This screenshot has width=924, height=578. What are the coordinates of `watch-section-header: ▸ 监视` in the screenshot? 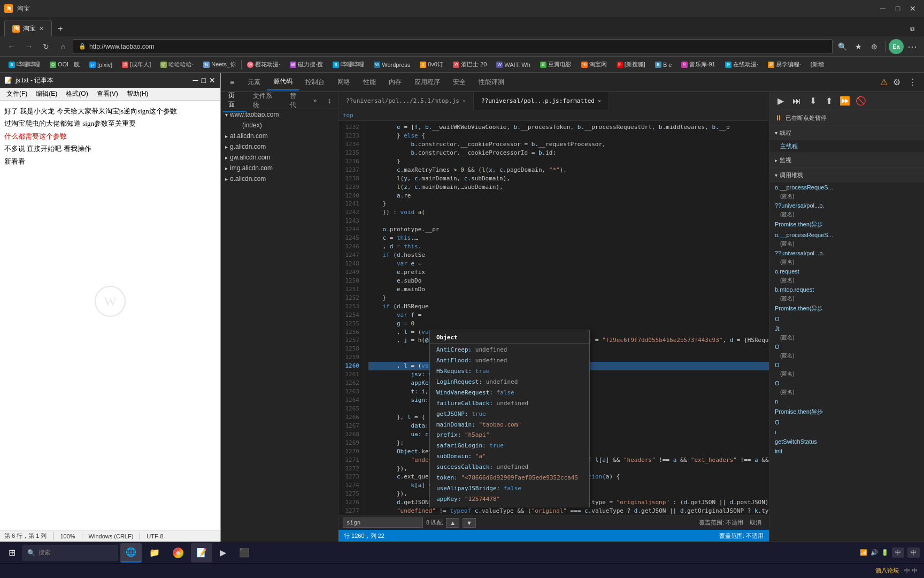 It's located at (847, 161).